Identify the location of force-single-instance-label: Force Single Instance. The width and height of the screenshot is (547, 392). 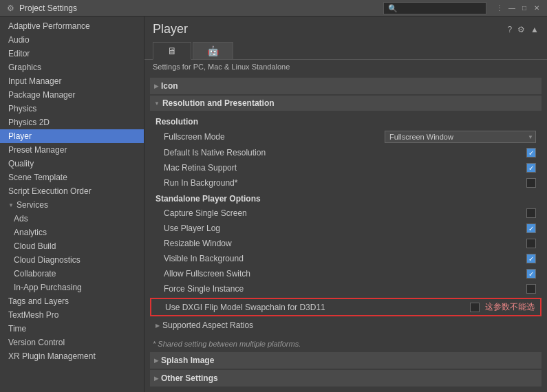
(341, 289).